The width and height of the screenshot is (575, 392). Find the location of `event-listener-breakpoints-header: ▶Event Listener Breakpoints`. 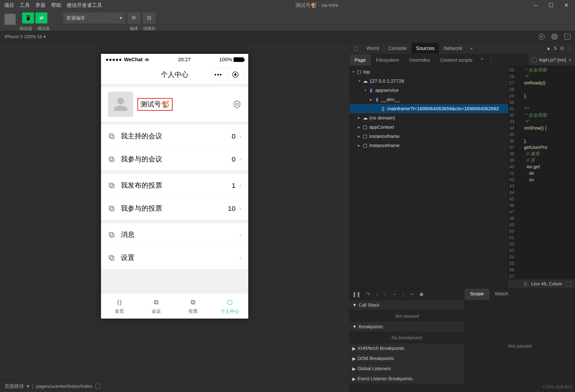

event-listener-breakpoints-header: ▶Event Listener Breakpoints is located at coordinates (407, 379).